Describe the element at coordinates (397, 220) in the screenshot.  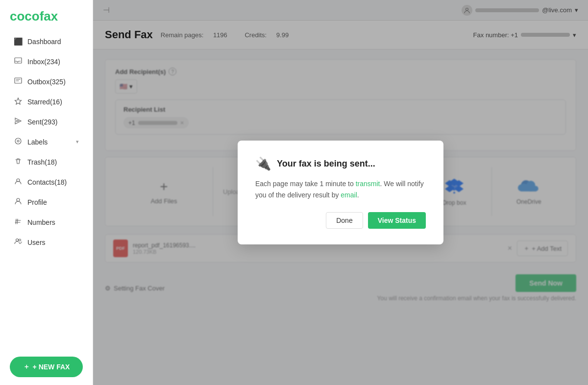
I see `modal-view-status-button: View Status` at that location.